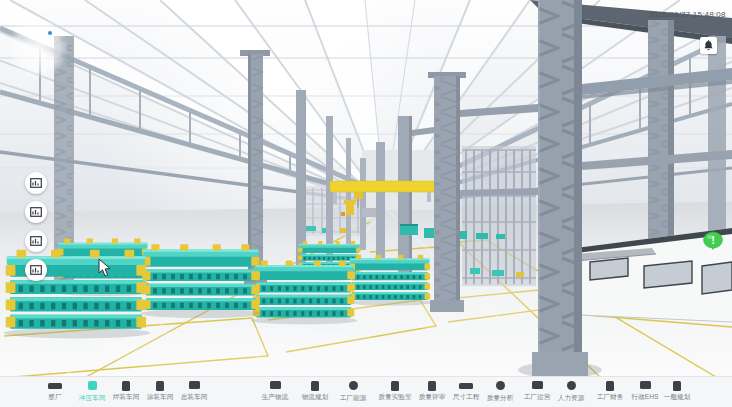 The image size is (732, 407). What do you see at coordinates (466, 386) in the screenshot?
I see `ruler-icon` at bounding box center [466, 386].